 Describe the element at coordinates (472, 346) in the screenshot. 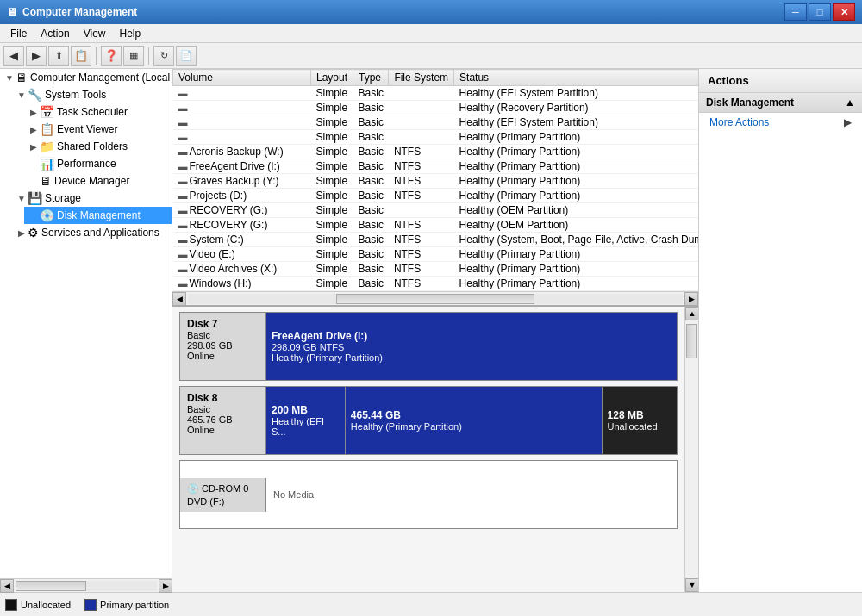

I see `disk-7-part-1: FreeAgent Drive (I:) 298.09 GB NTFS Heal…` at that location.